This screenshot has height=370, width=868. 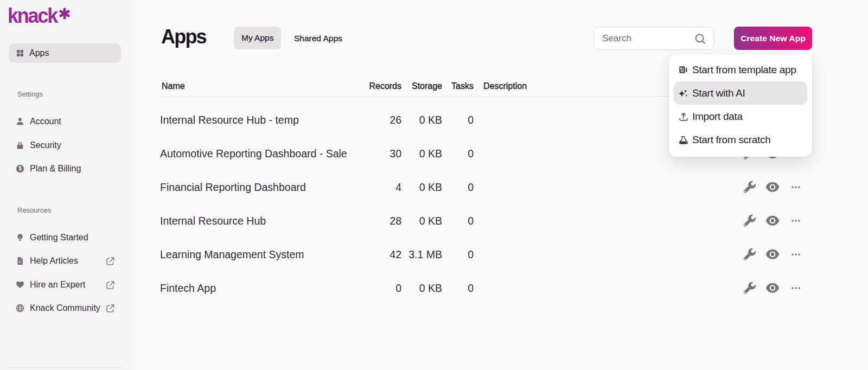 What do you see at coordinates (65, 308) in the screenshot?
I see `sidebar-item-knack-community: Knack Community` at bounding box center [65, 308].